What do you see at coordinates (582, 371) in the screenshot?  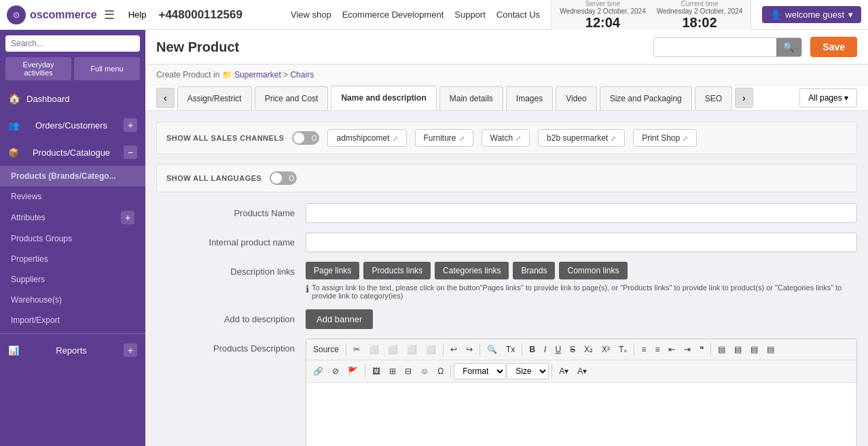 I see `font-bg-button: A▾` at bounding box center [582, 371].